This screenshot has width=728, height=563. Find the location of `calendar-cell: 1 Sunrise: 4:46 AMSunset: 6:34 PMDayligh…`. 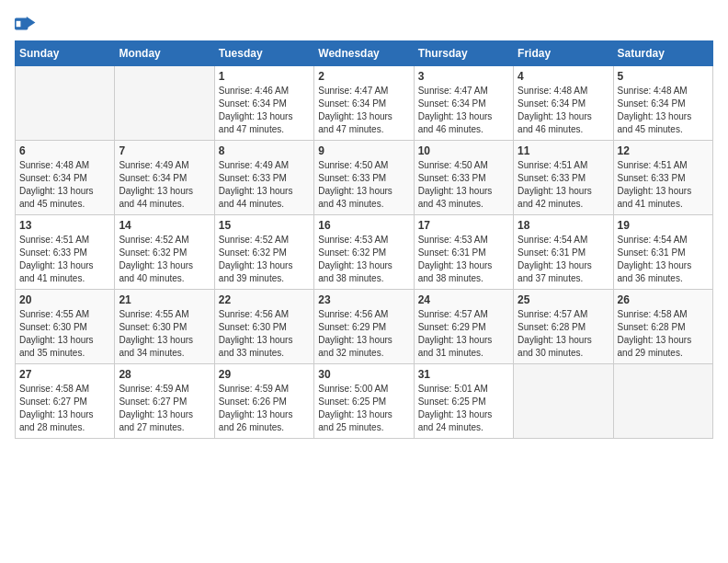

calendar-cell: 1 Sunrise: 4:46 AMSunset: 6:34 PMDayligh… is located at coordinates (264, 103).